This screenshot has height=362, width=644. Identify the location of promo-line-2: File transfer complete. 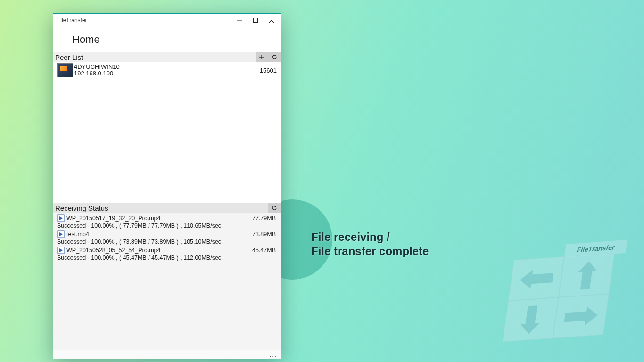
(370, 251).